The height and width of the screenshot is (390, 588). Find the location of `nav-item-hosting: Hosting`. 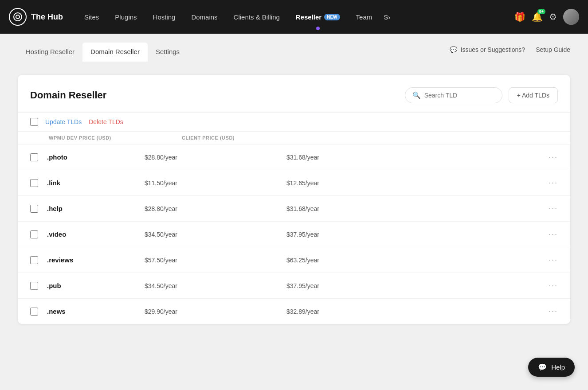

nav-item-hosting: Hosting is located at coordinates (164, 17).